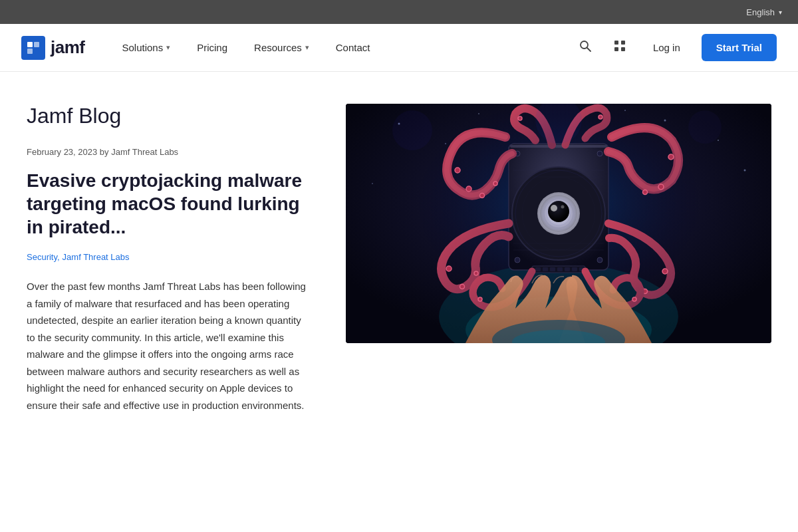  What do you see at coordinates (399, 12) in the screenshot?
I see `top-bar: English ▾` at bounding box center [399, 12].